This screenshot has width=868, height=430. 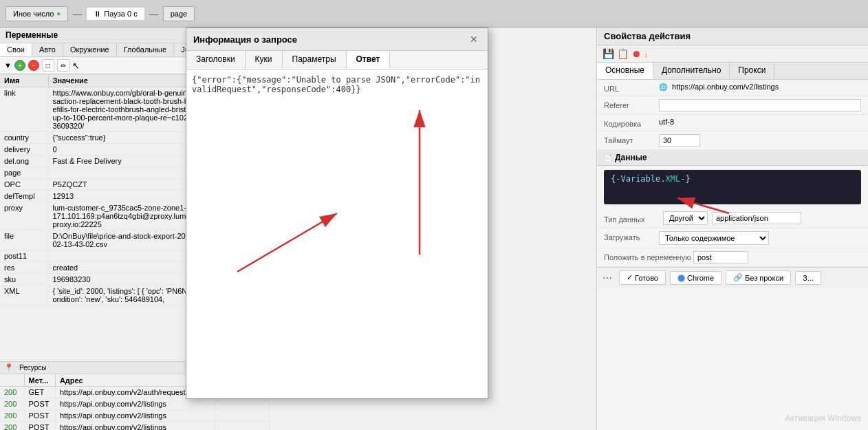 I want to click on pencil-btn: ✏, so click(x=63, y=65).